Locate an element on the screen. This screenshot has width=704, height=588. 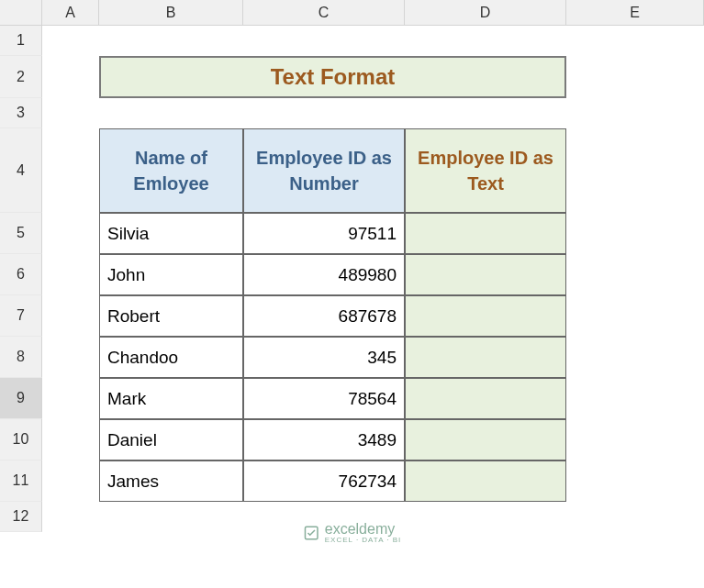
cell-e12 is located at coordinates (635, 517).